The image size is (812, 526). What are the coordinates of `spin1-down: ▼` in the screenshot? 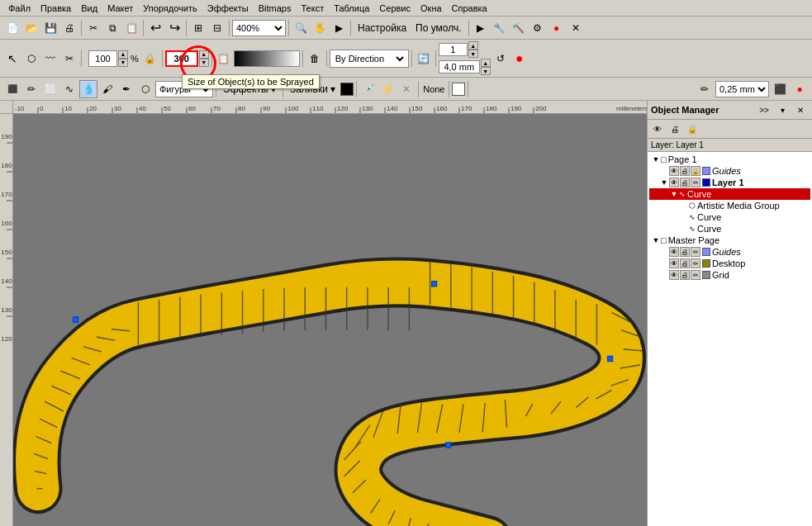 It's located at (473, 54).